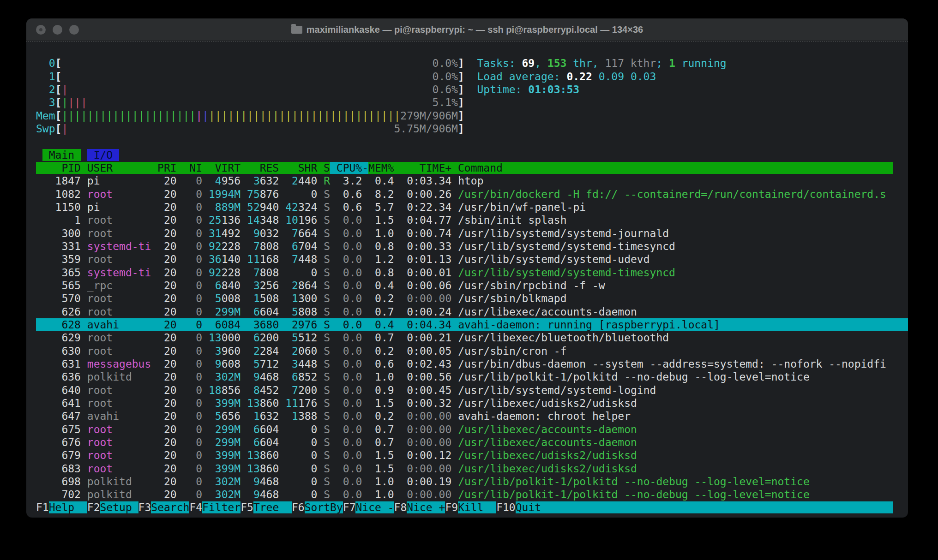 The height and width of the screenshot is (560, 938). What do you see at coordinates (74, 30) in the screenshot?
I see `zoom-button` at bounding box center [74, 30].